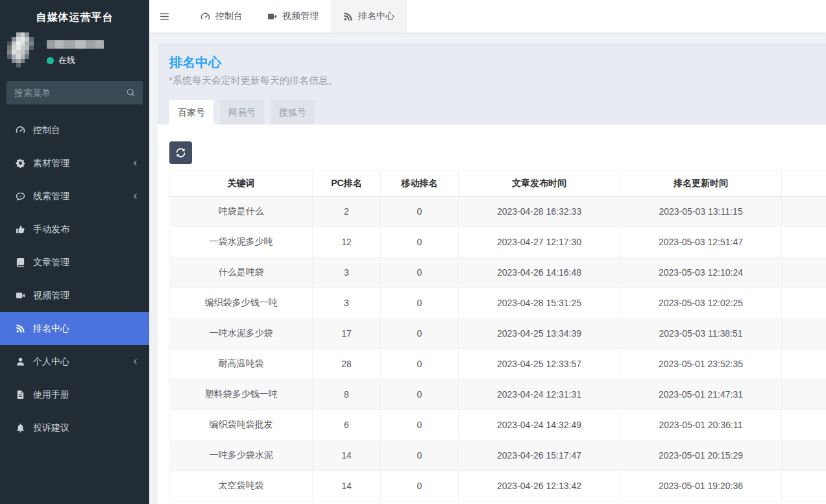  I want to click on search-icon, so click(131, 92).